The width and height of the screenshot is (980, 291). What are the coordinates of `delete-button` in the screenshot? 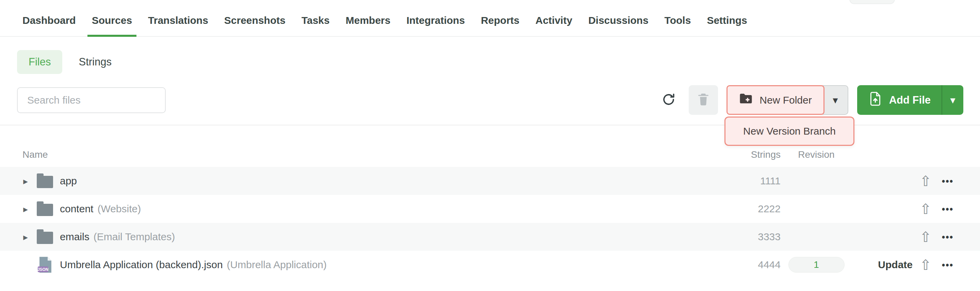 It's located at (703, 100).